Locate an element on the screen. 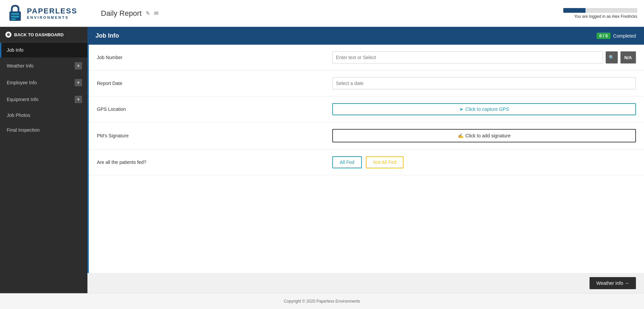  email-icon: ✉ is located at coordinates (156, 13).